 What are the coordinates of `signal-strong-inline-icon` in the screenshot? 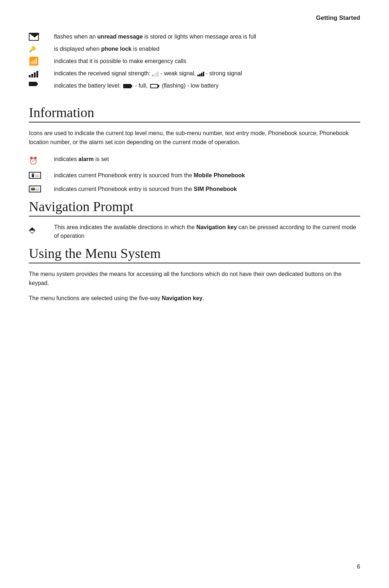 It's located at (201, 74).